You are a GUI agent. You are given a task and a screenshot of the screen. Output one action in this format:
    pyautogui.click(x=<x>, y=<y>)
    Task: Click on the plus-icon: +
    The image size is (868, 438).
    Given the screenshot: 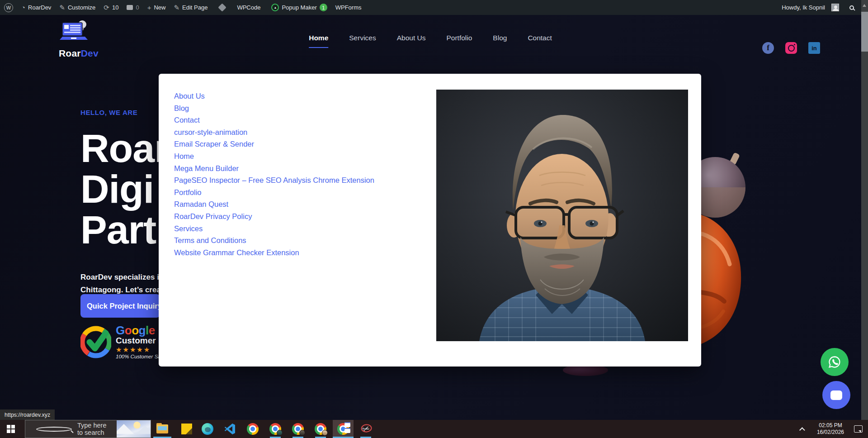 What is the action you would take?
    pyautogui.click(x=149, y=7)
    